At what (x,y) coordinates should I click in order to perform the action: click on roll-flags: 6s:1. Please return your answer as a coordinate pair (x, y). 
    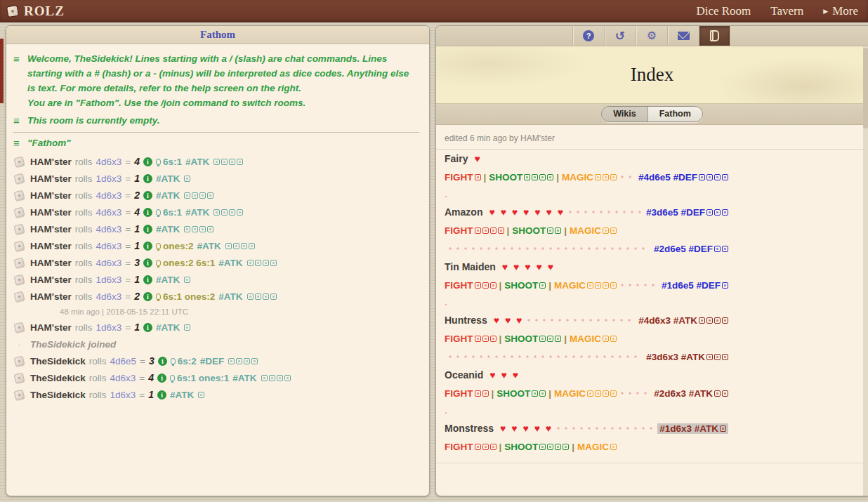
    Looking at the image, I should click on (169, 161).